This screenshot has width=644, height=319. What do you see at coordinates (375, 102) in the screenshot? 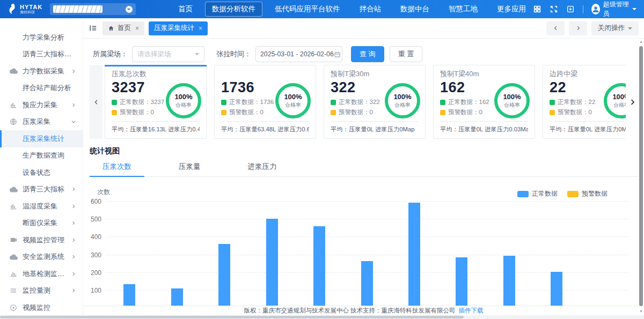
I see `summary-card-3: 预制T梁30m322正常数据：322预警数据：0100%合格率平均：压浆量0L …` at bounding box center [375, 102].